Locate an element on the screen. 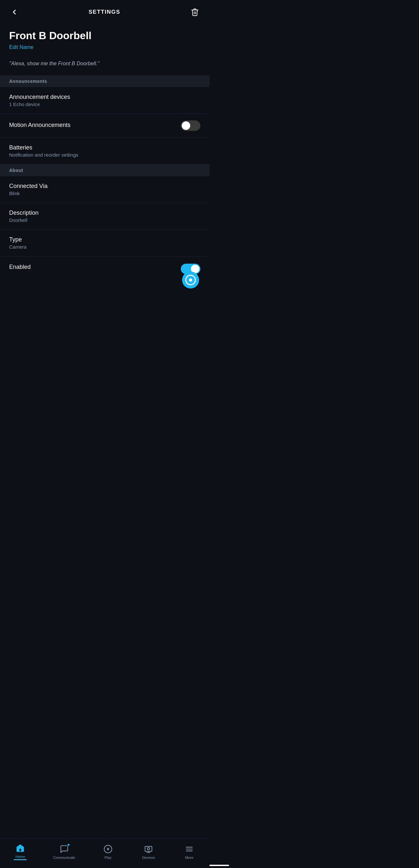  list-item-type: Type Camera is located at coordinates (105, 243).